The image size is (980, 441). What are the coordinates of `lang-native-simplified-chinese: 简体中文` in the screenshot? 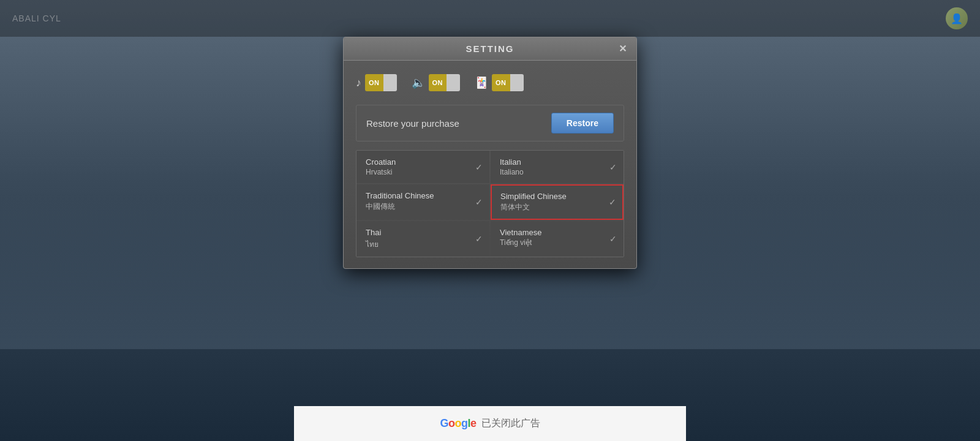 It's located at (557, 207).